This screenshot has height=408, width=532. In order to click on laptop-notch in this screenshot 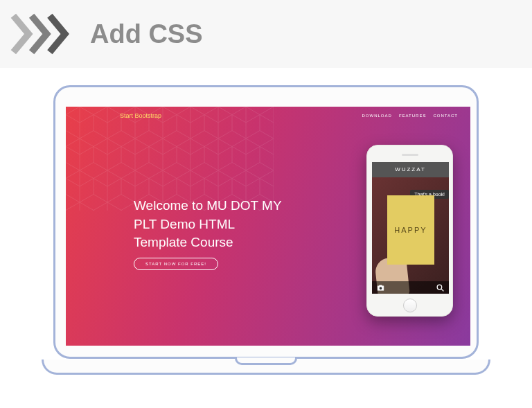, I will do `click(266, 362)`.